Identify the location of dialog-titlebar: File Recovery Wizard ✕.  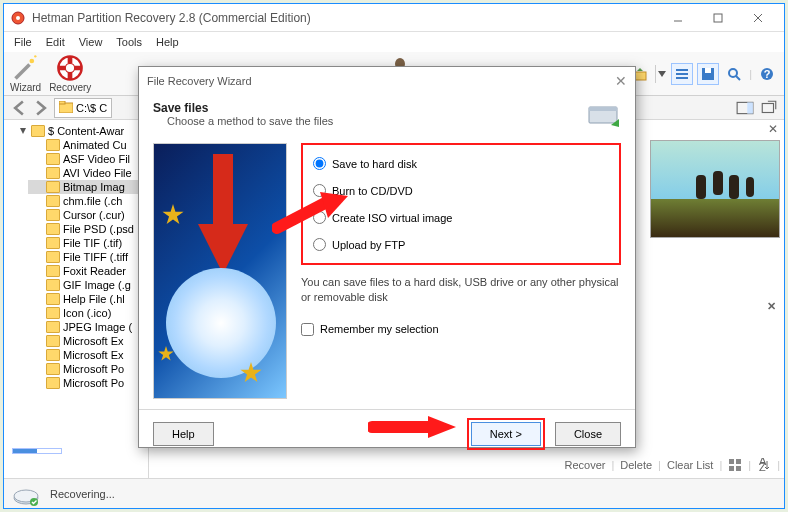
(387, 81).